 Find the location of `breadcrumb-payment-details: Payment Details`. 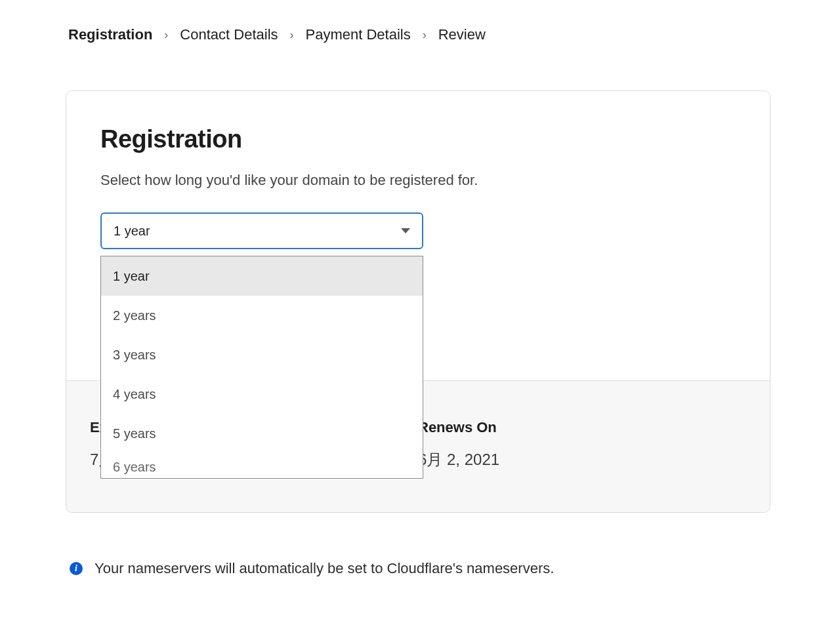

breadcrumb-payment-details: Payment Details is located at coordinates (358, 35).